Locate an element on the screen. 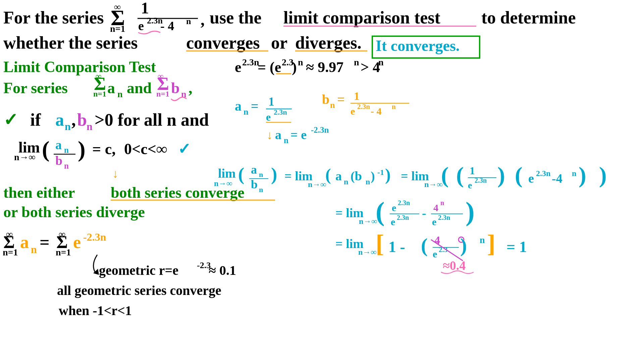 The image size is (644, 362). eq-1-final: = 1 is located at coordinates (517, 247).